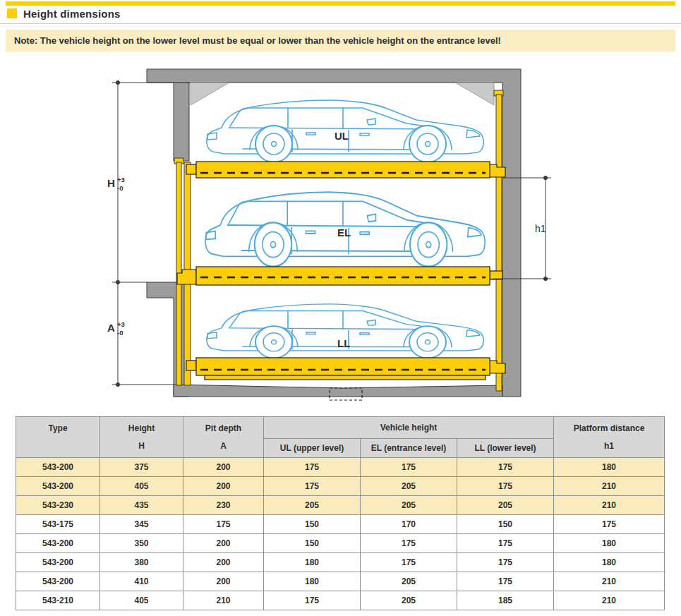 This screenshot has width=681, height=616. Describe the element at coordinates (253, 41) in the screenshot. I see `note-text: Note: The vehicle height on the lower le…` at that location.